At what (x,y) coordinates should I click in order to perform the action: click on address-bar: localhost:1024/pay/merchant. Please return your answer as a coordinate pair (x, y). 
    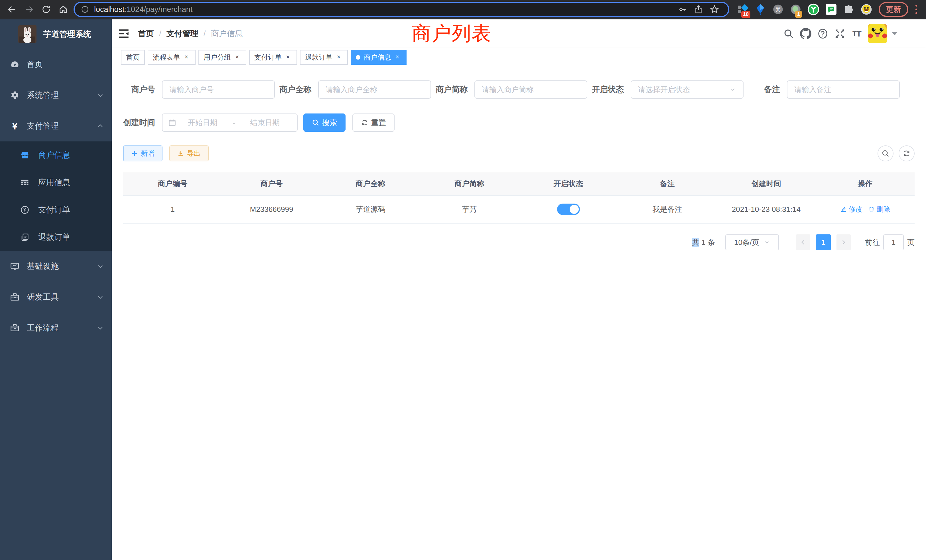
    Looking at the image, I should click on (401, 10).